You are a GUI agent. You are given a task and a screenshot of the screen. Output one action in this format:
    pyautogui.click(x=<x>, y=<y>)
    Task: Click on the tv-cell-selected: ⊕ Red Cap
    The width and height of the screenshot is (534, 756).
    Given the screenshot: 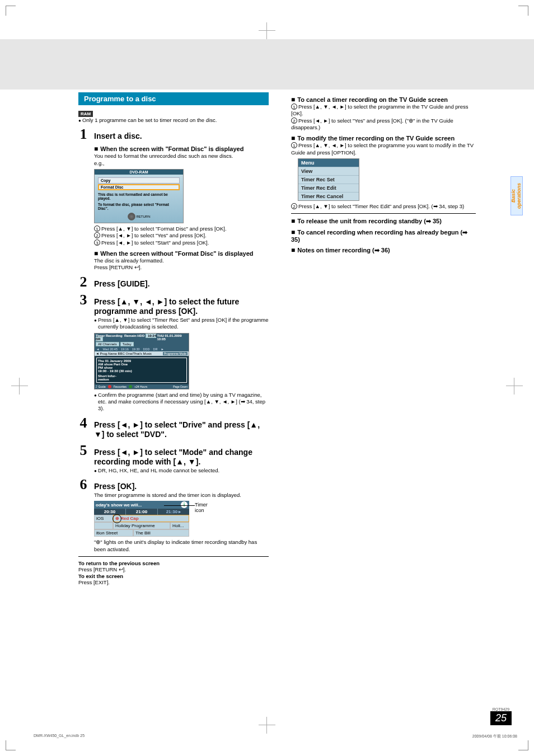 What is the action you would take?
    pyautogui.click(x=151, y=518)
    